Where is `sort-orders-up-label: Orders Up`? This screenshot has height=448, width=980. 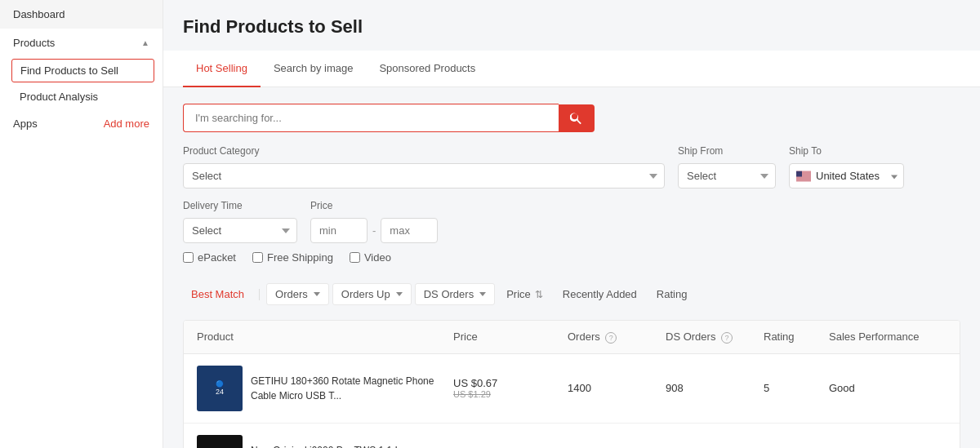
sort-orders-up-label: Orders Up is located at coordinates (366, 294).